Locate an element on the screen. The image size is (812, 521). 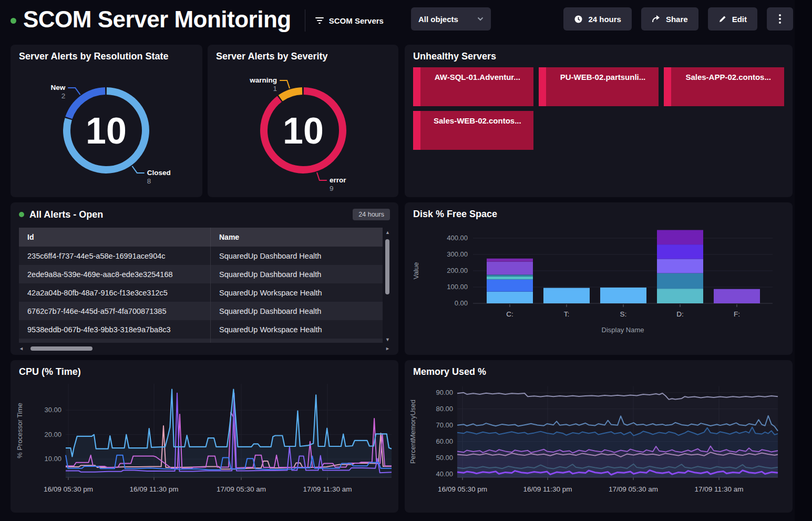
server-tile: Sales-APP-02.contos... is located at coordinates (724, 87).